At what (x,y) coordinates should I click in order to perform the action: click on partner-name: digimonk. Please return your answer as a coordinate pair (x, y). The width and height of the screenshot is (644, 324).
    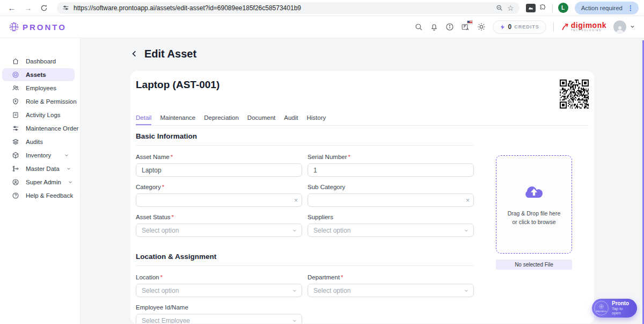
    Looking at the image, I should click on (589, 25).